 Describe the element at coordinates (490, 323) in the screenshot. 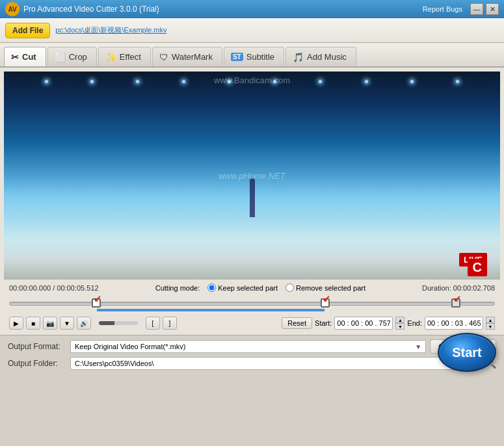

I see `end-time-spinners: ▲ ▼` at that location.